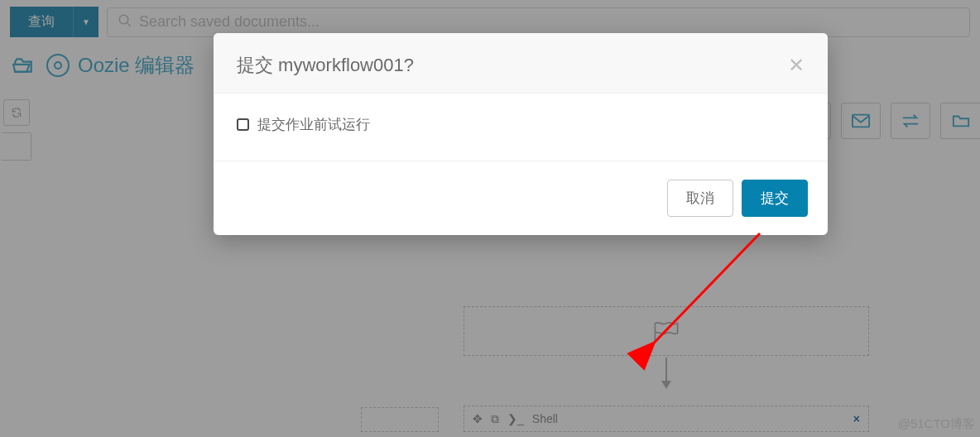 This screenshot has height=437, width=980. Describe the element at coordinates (521, 124) in the screenshot. I see `dryrun-checkbox-row: 提交作业前试运行` at that location.